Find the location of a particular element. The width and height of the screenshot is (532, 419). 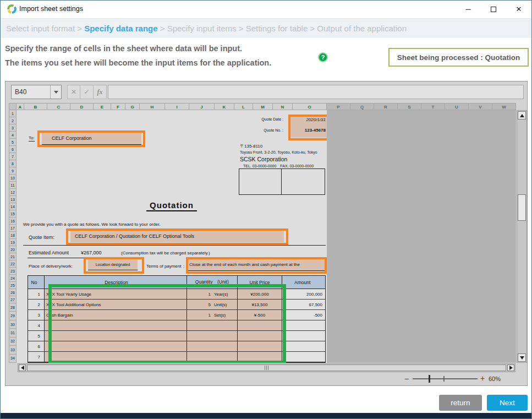

column-header-N: N is located at coordinates (283, 107).